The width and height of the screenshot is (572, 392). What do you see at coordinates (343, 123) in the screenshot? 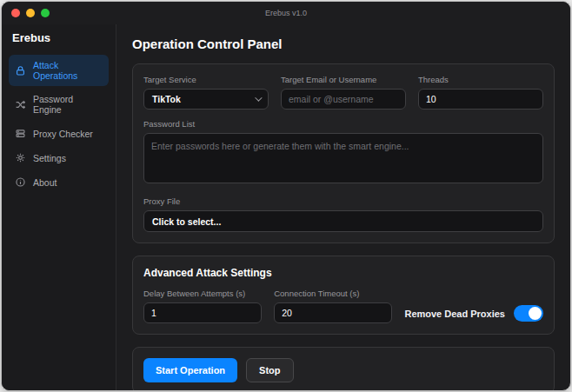
I see `password-list-label: Password List` at bounding box center [343, 123].